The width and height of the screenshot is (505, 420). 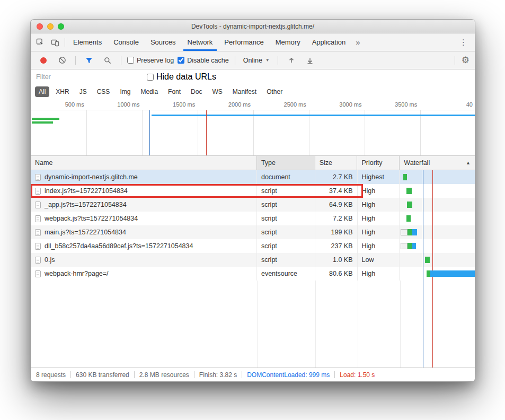 What do you see at coordinates (253, 42) in the screenshot?
I see `panel-tab-bar: ElementsConsoleSourcesNetworkPerformance…` at bounding box center [253, 42].